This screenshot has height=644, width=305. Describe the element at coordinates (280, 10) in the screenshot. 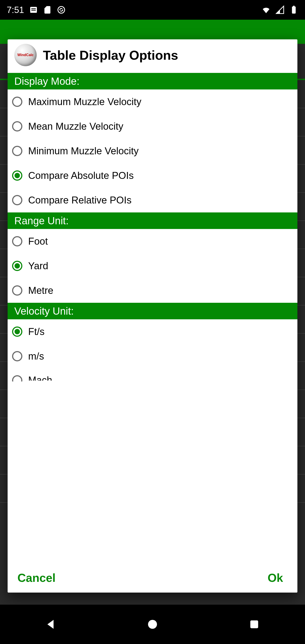

I see `cell-signal-icon` at that location.